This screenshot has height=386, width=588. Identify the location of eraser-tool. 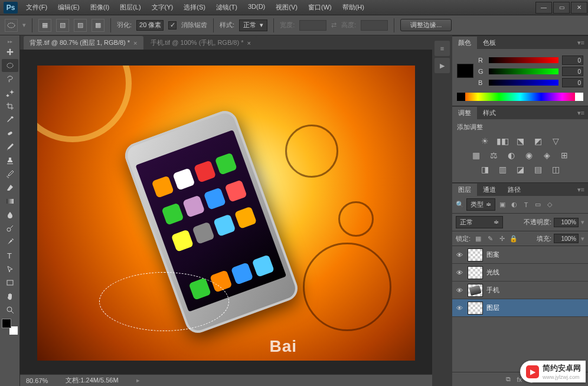
(10, 188).